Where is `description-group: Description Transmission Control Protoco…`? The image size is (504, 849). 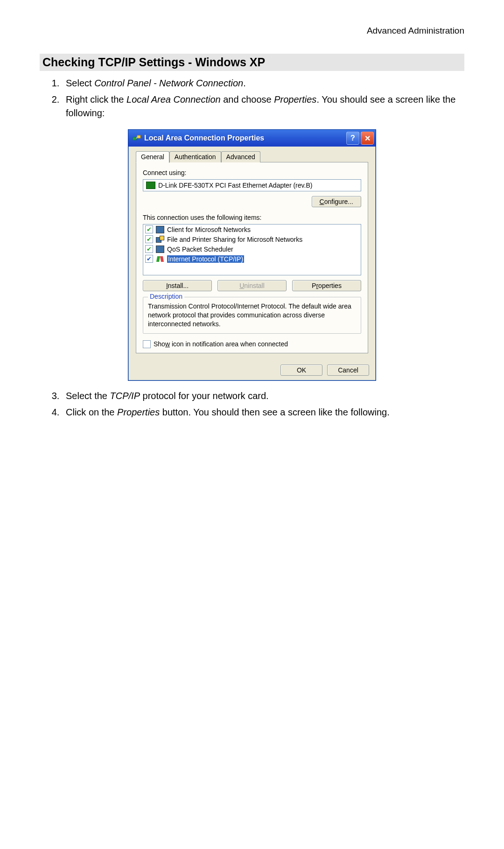
description-group: Description Transmission Control Protoco… is located at coordinates (252, 316).